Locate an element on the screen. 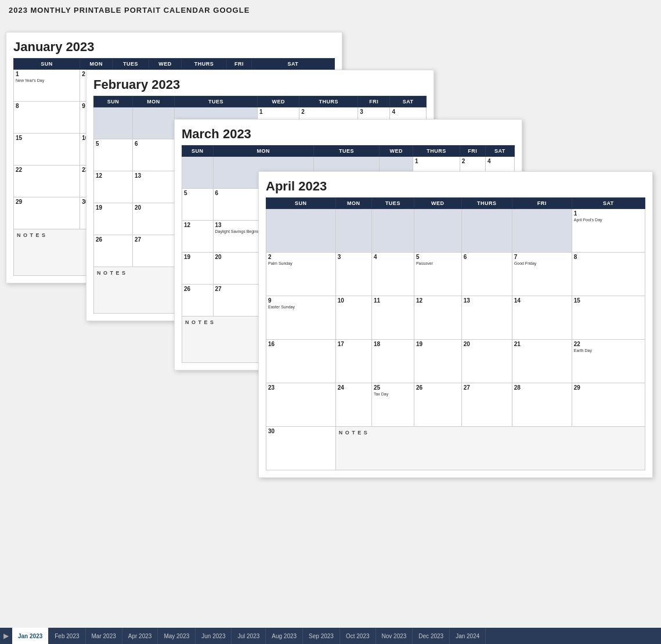  tab-bar: ▶ Jan 2023 Feb 2023 Mar 2023 Apr 2023 Ma… is located at coordinates (331, 636).